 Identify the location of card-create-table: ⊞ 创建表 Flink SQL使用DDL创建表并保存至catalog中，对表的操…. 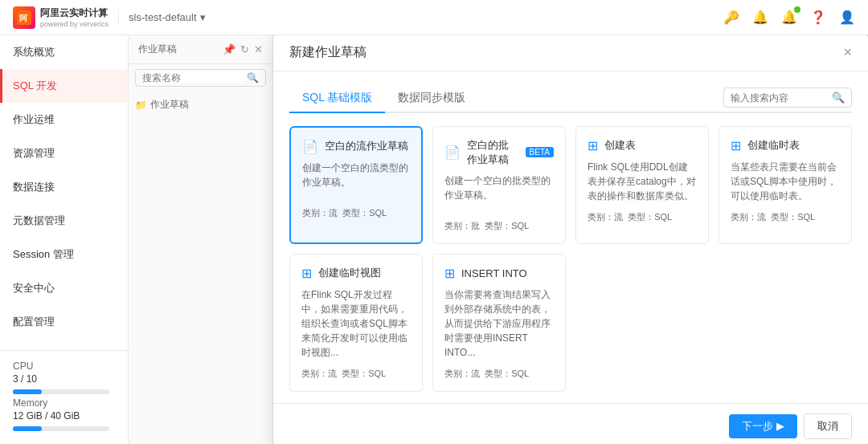
(642, 185).